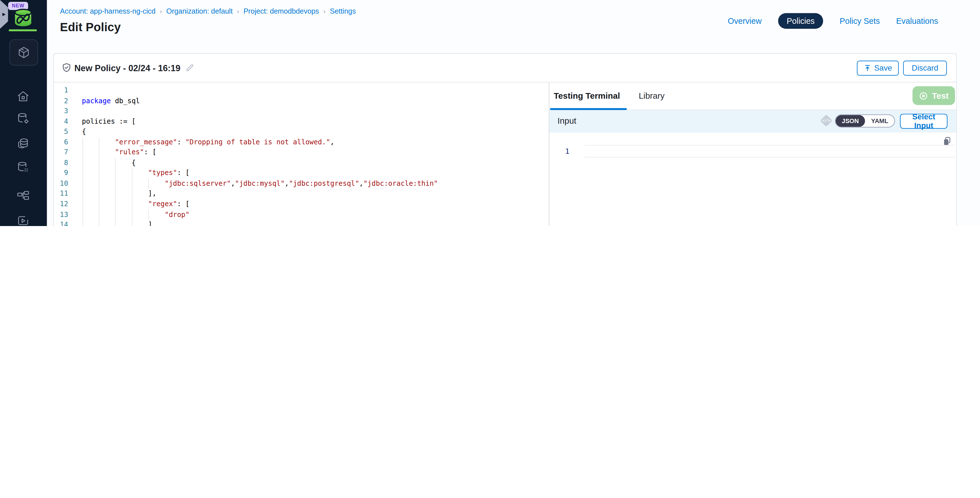 This screenshot has height=498, width=980. What do you see at coordinates (800, 21) in the screenshot?
I see `header-tab-policies: Policies` at bounding box center [800, 21].